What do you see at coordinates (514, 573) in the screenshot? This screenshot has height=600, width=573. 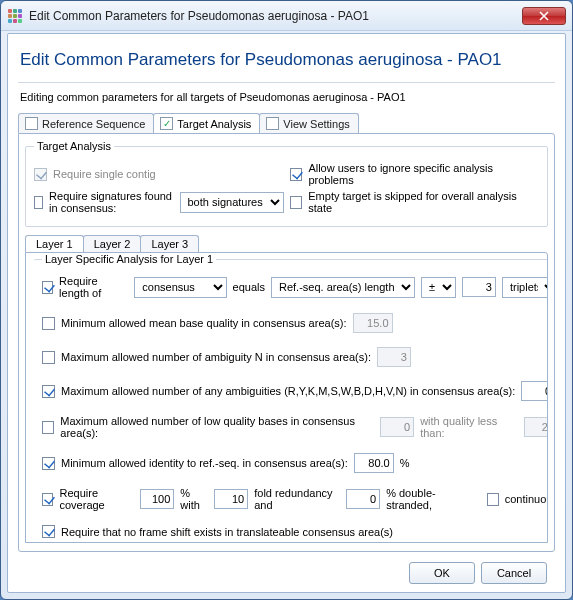 I see `cancel-button: Cancel` at bounding box center [514, 573].